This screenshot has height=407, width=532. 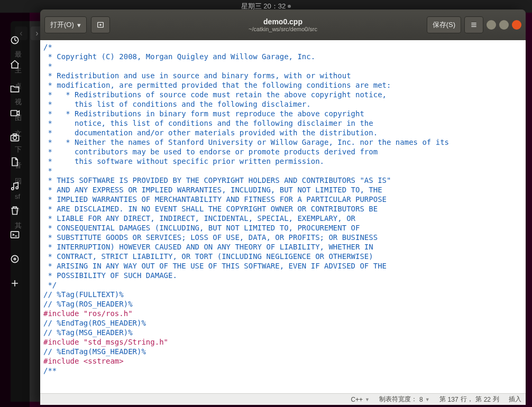 I want to click on chevron-down-icon: ▾, so click(x=79, y=25).